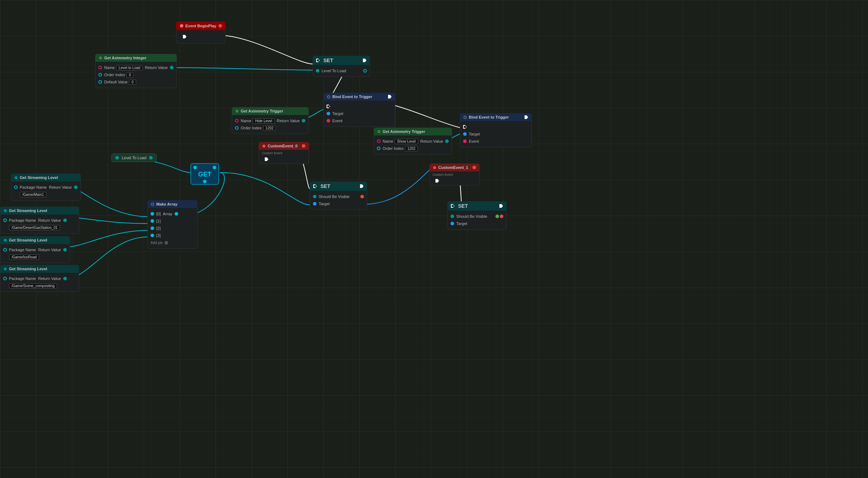  Describe the element at coordinates (134, 158) in the screenshot. I see `level-to-load-var-label: Level To Load` at that location.